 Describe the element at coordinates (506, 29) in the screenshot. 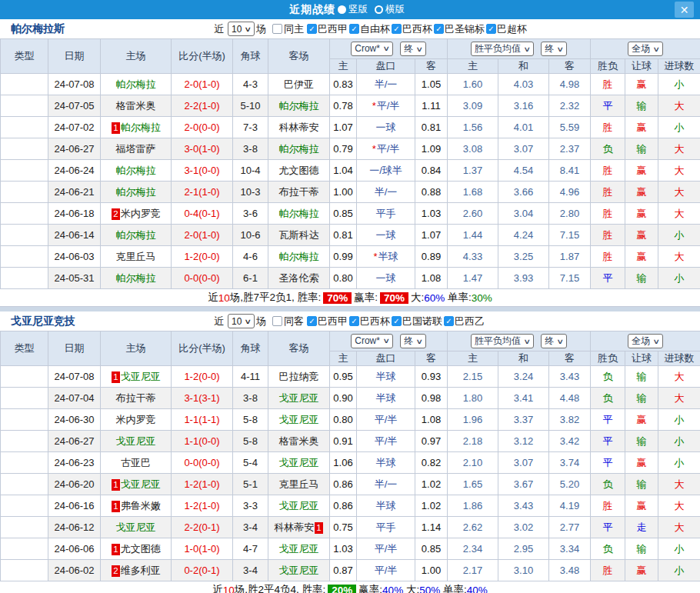

I see `league-filter: 巴超杯` at that location.